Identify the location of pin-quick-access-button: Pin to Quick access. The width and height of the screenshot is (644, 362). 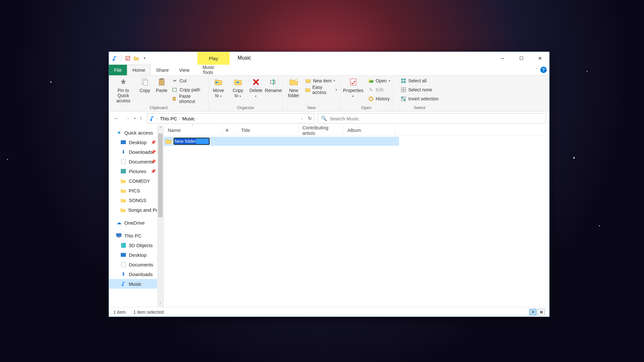
(123, 90).